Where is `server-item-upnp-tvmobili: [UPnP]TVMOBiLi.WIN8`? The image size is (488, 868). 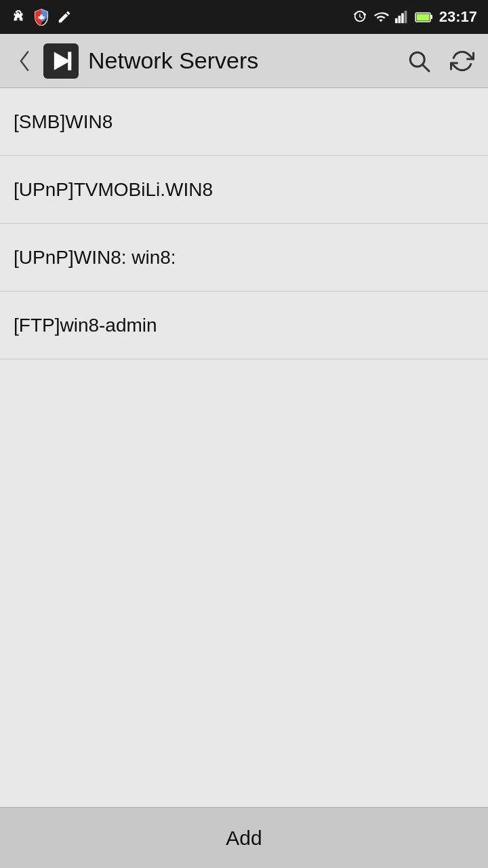
server-item-upnp-tvmobili: [UPnP]TVMOBiLi.WIN8 is located at coordinates (244, 190).